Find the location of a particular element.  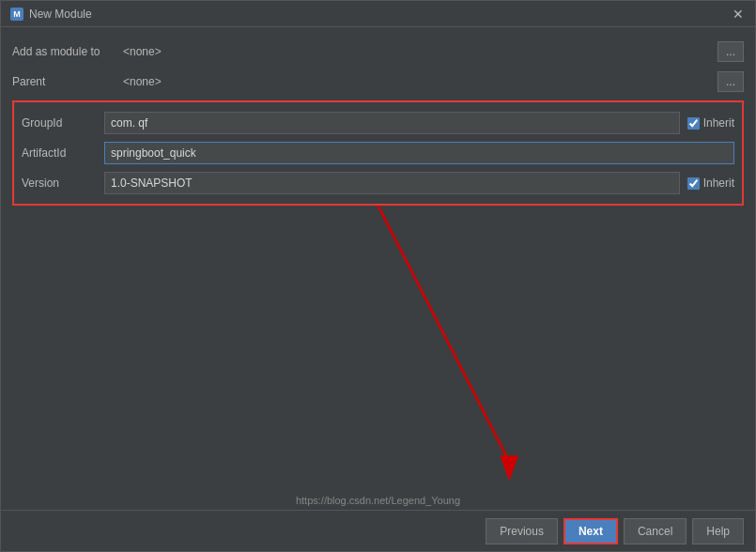

version-inherit-checkbox is located at coordinates (693, 184).